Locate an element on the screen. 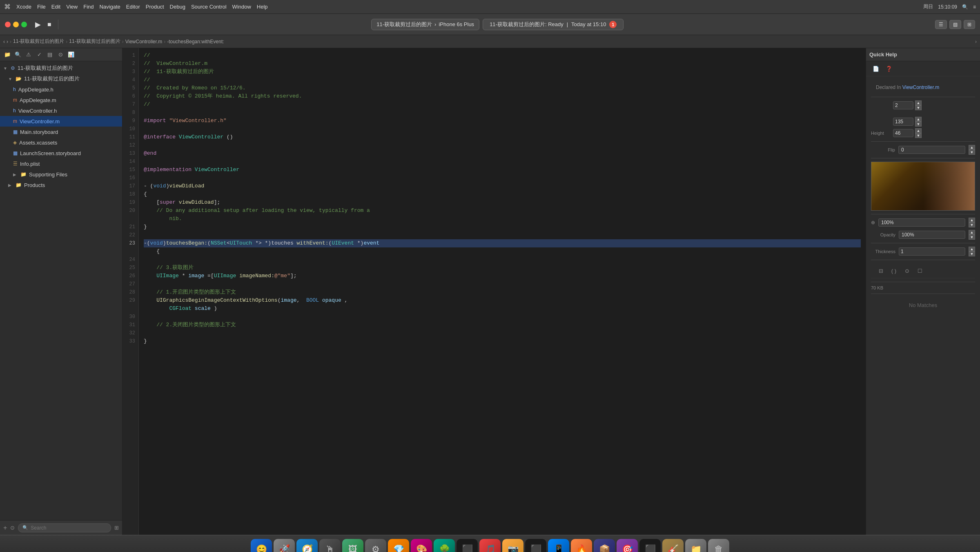  dock-item-pixelmator: 🎨 is located at coordinates (421, 545).